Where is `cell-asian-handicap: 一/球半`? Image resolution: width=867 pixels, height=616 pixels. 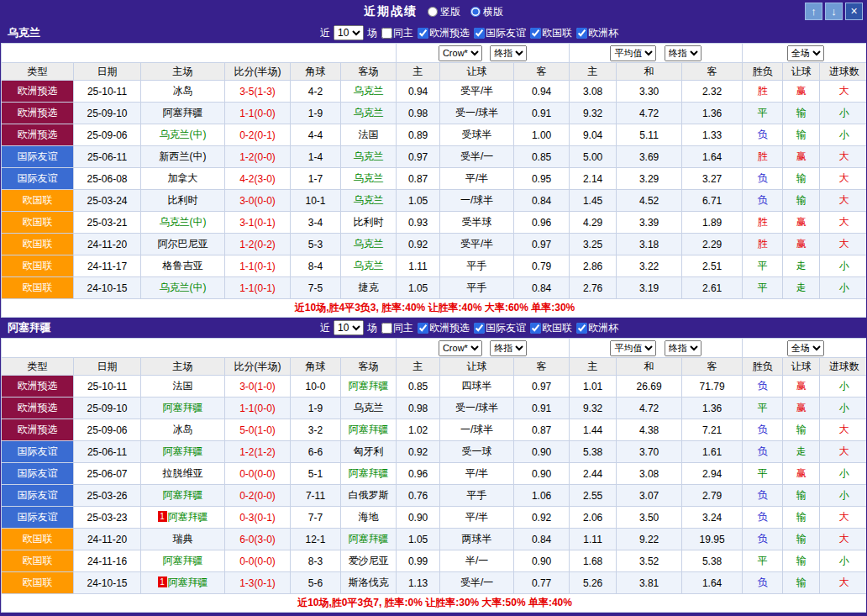 cell-asian-handicap: 一/球半 is located at coordinates (477, 201).